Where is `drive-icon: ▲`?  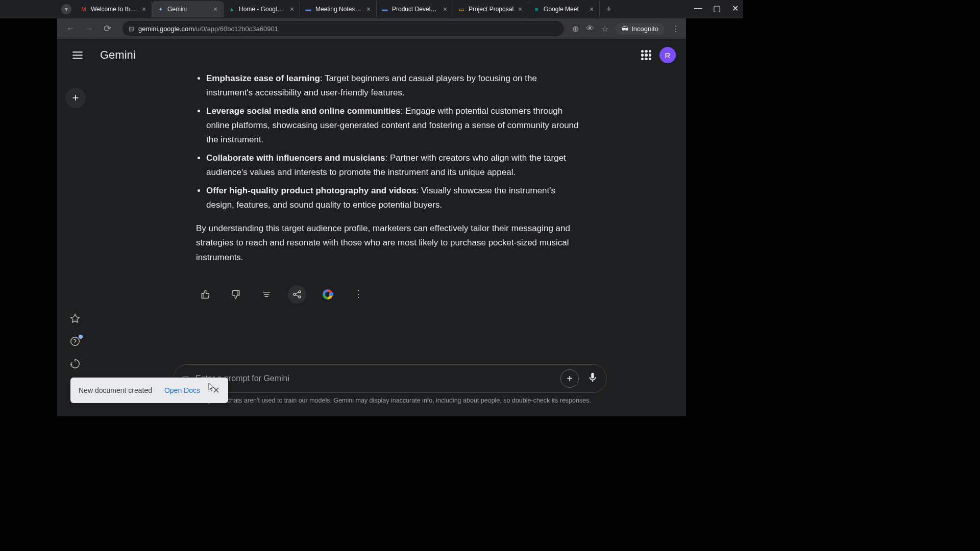
drive-icon: ▲ is located at coordinates (232, 9).